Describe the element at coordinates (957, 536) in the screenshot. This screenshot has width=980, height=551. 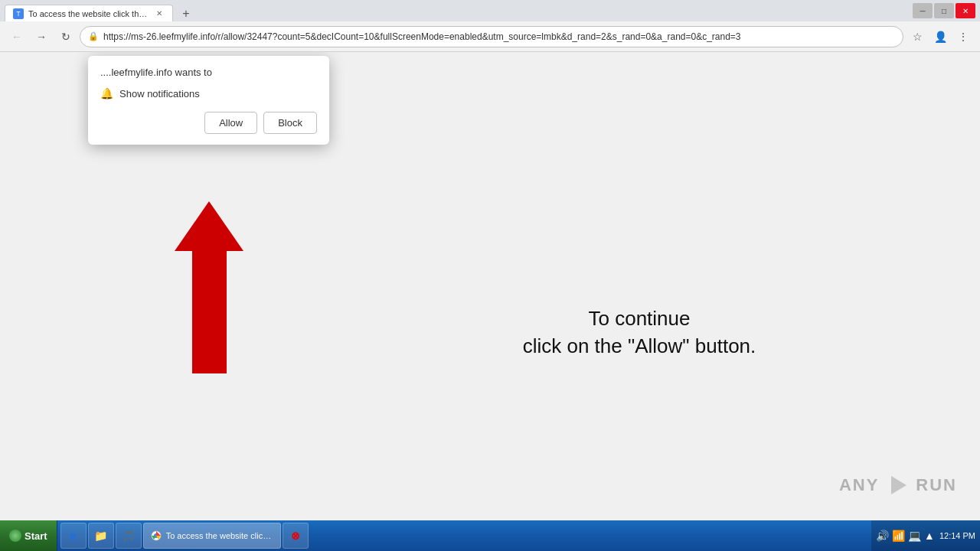
I see `system-clock: 12:14 PM` at that location.